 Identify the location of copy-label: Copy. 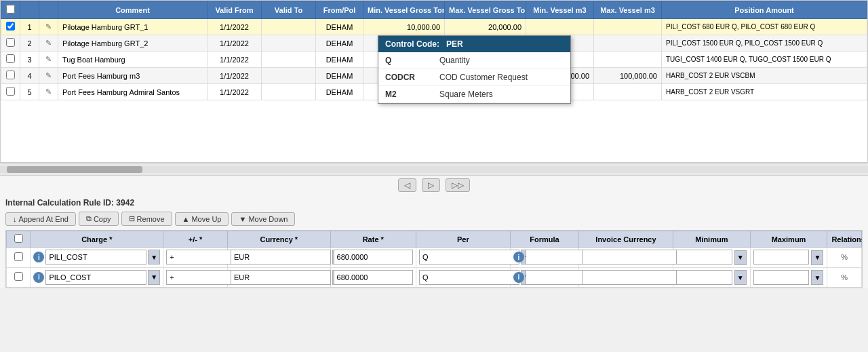
(102, 219).